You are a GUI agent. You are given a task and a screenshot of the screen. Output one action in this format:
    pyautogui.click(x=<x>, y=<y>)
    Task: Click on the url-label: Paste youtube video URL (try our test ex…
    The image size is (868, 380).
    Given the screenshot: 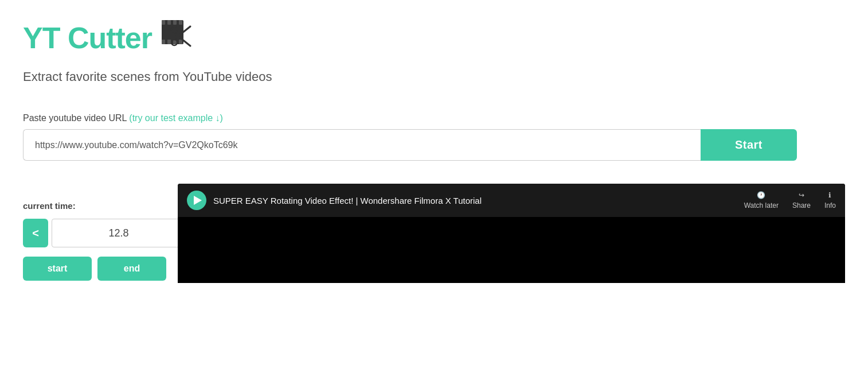 What is the action you would take?
    pyautogui.click(x=434, y=118)
    